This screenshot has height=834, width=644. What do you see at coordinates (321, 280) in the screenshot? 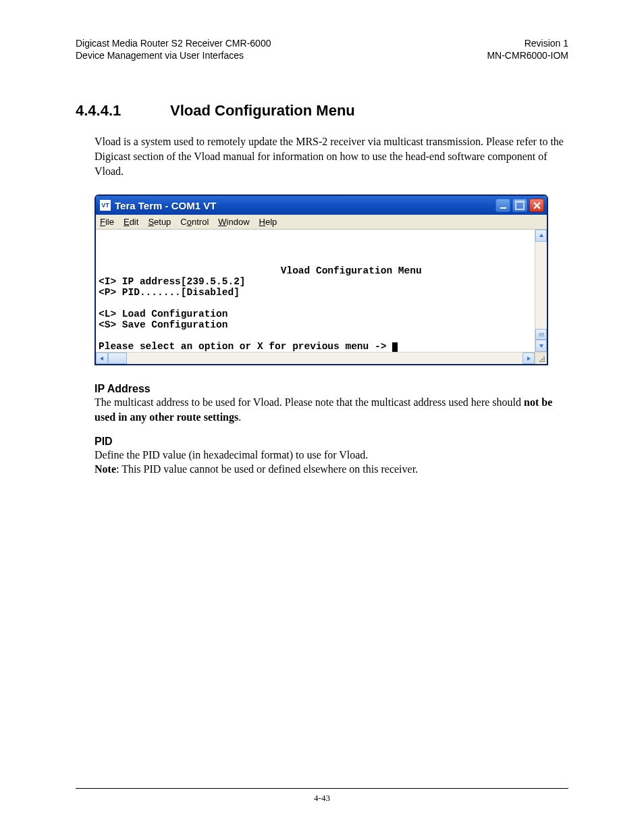
I see `terminal-window: VT Tera Term - COM1 VT File Edit Setup C…` at bounding box center [321, 280].